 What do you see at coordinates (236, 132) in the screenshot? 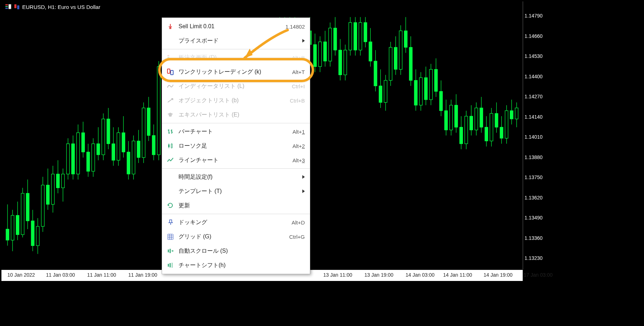
I see `menu-bar-chart: バーチャート Alt+1` at bounding box center [236, 132].